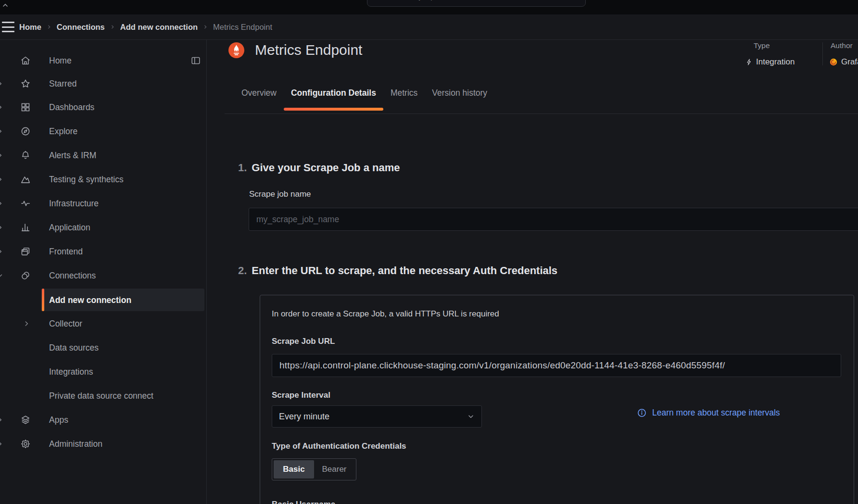 This screenshot has width=858, height=504. Describe the element at coordinates (237, 50) in the screenshot. I see `prometheus-icon` at that location.